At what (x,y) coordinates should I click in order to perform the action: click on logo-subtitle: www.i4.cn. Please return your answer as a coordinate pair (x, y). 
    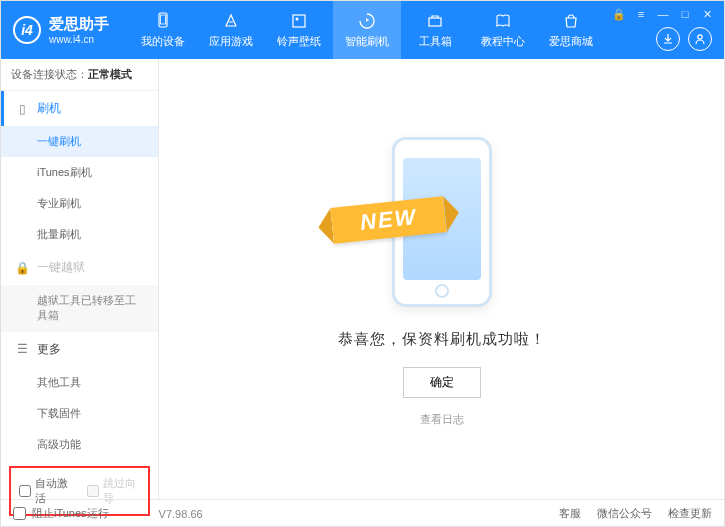
    Looking at the image, I should click on (79, 40).